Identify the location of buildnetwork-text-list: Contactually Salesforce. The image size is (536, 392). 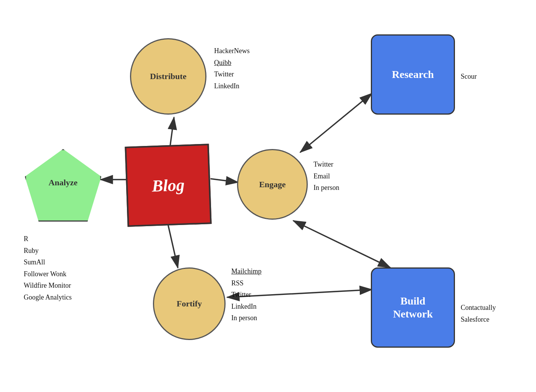
(478, 313).